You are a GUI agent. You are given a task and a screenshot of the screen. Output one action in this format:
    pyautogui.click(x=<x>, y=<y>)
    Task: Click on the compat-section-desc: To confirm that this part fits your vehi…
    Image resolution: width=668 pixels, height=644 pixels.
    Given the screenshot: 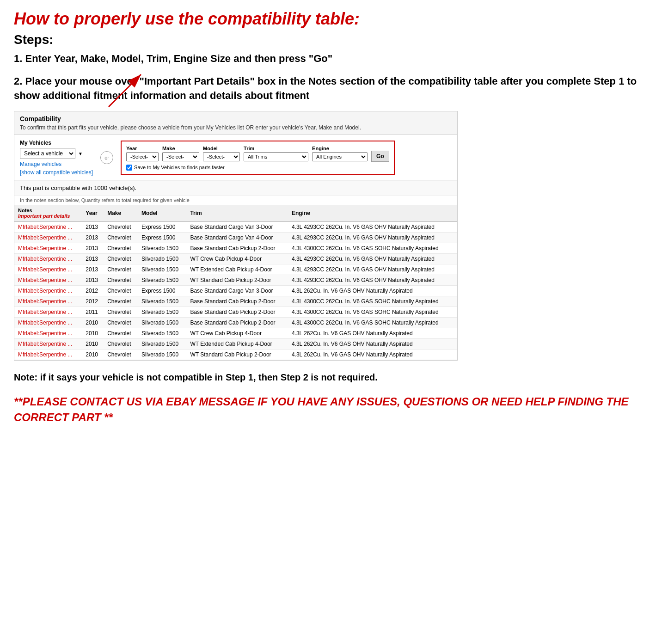 What is the action you would take?
    pyautogui.click(x=236, y=128)
    